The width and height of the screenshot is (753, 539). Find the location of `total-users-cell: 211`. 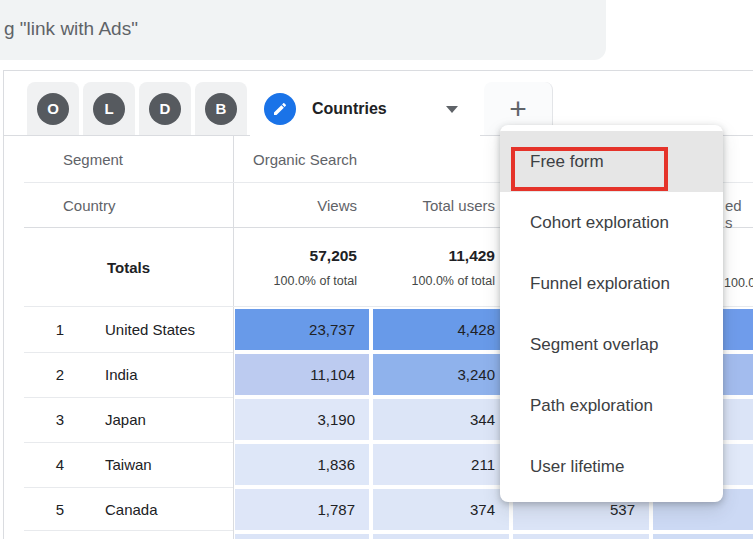

total-users-cell: 211 is located at coordinates (441, 464).